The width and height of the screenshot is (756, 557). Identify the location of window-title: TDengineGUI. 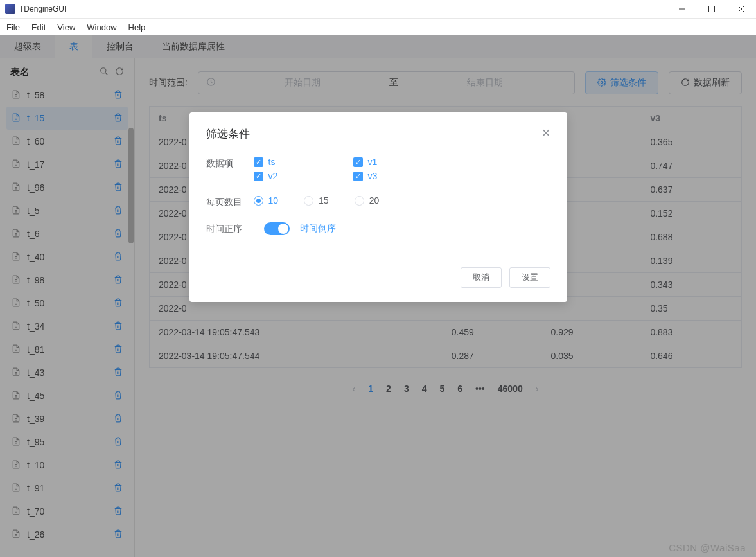
(42, 9).